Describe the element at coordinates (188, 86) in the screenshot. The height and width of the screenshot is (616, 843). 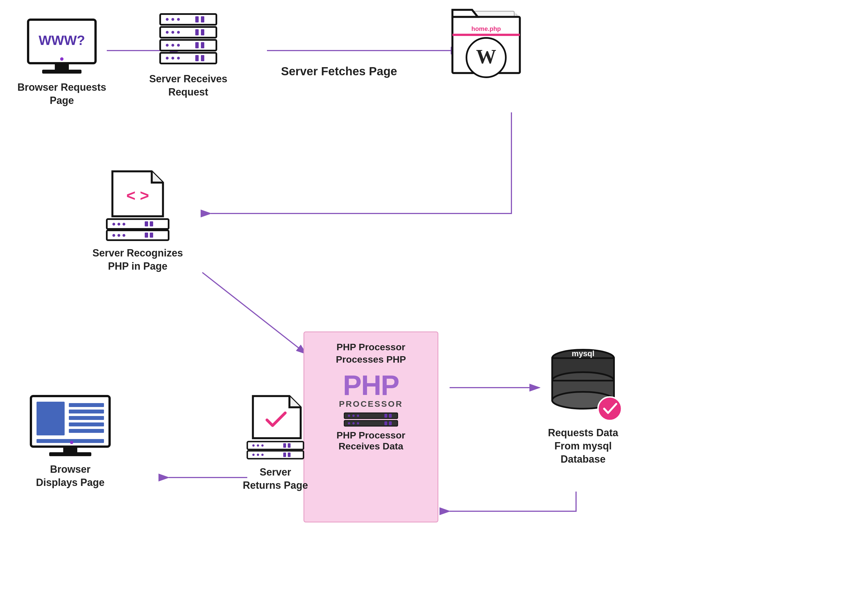
I see `server-receives-label: Server ReceivesRequest` at that location.